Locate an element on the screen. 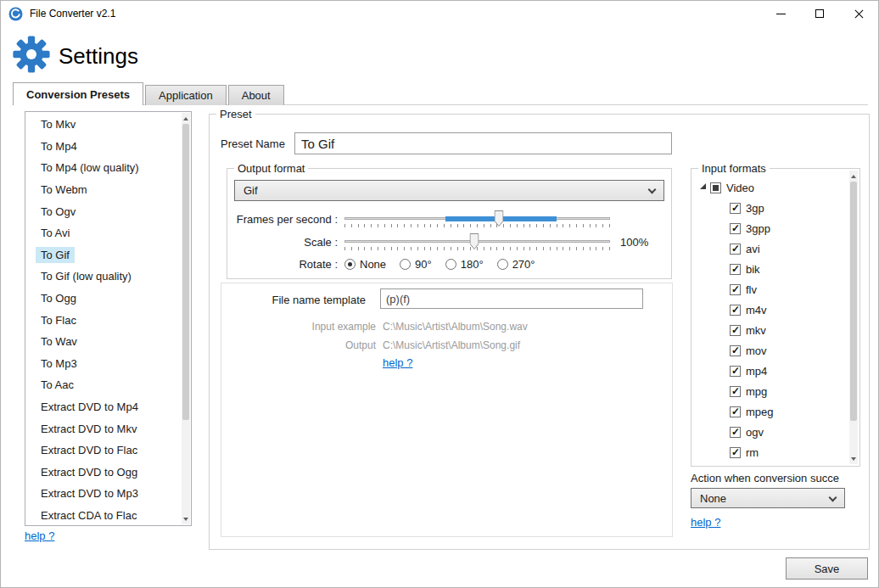  preset-list-item: To Mkv is located at coordinates (104, 125).